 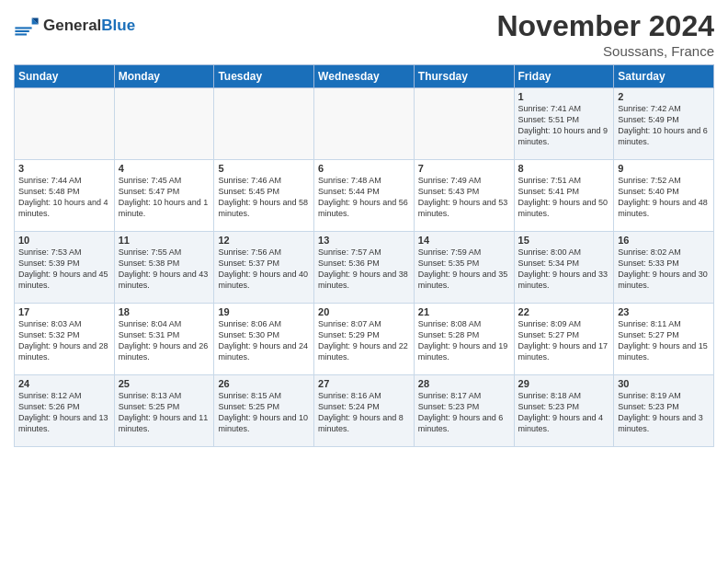 What do you see at coordinates (664, 124) in the screenshot?
I see `cell-0-6: 2Sunrise: 7:42 AM Sunset: 5:49 PM Daylig…` at bounding box center [664, 124].